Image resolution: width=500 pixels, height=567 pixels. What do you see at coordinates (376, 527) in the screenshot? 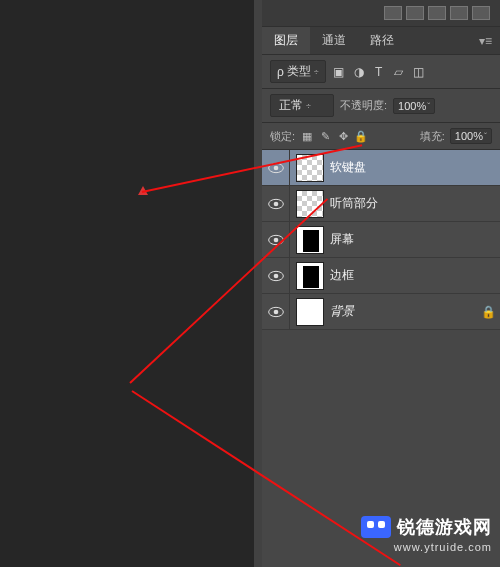
I see `watermark-logo-icon` at bounding box center [376, 527].